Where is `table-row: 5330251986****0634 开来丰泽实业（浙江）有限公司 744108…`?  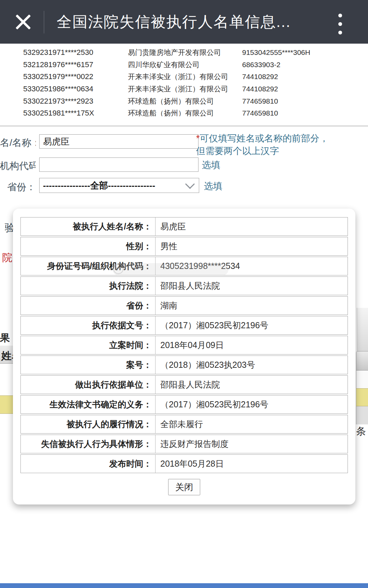 table-row: 5330251986****0634 开来丰泽实业（浙江）有限公司 744108… is located at coordinates (184, 89).